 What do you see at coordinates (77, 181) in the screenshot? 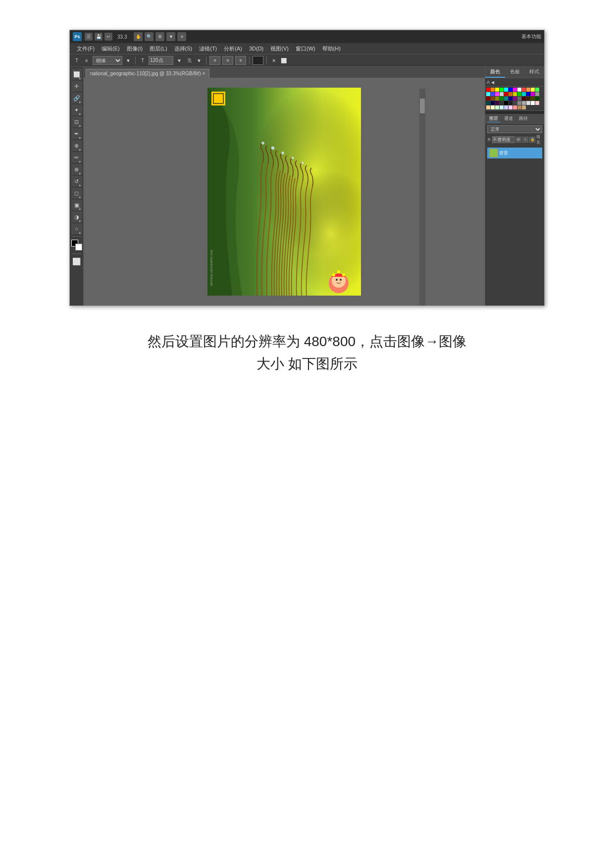
I see `history-tool: ↺ ▶` at bounding box center [77, 181].